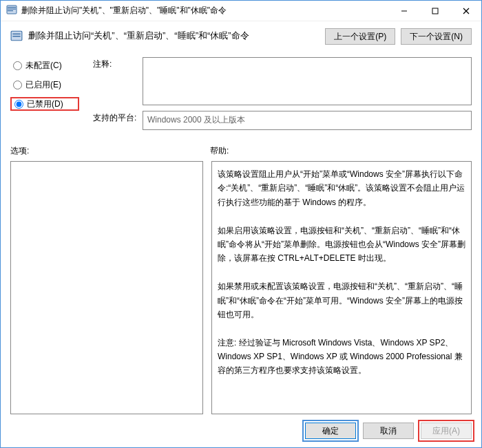  What do you see at coordinates (19, 105) in the screenshot?
I see `radio-disabled-input` at bounding box center [19, 105].